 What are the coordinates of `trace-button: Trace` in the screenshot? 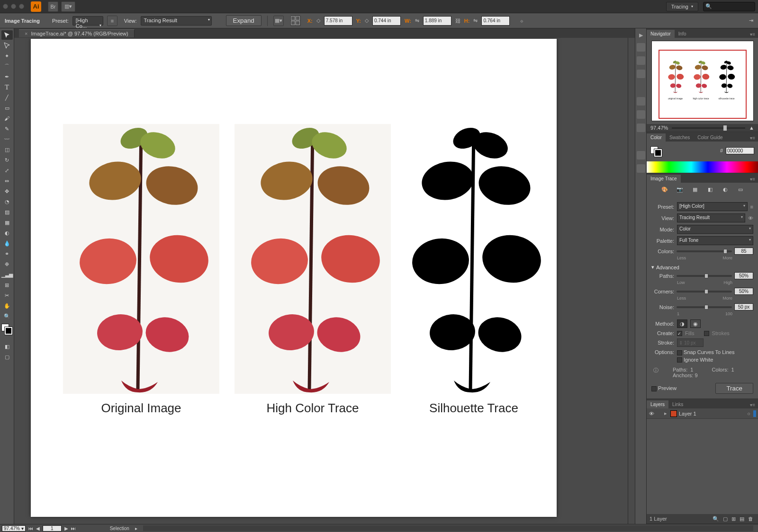 It's located at (734, 388).